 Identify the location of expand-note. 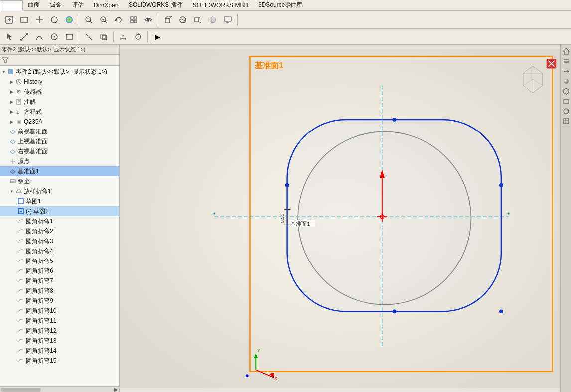
(12, 102).